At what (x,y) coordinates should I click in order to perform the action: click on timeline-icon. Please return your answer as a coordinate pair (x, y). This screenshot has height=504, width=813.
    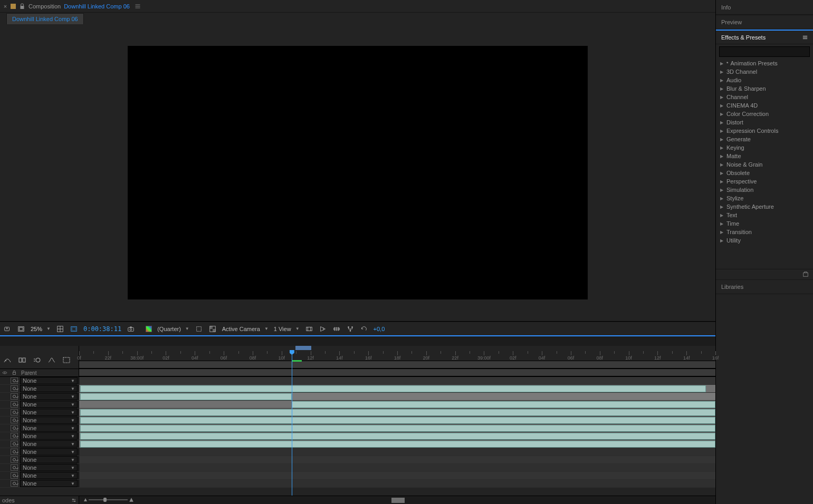
    Looking at the image, I should click on (337, 329).